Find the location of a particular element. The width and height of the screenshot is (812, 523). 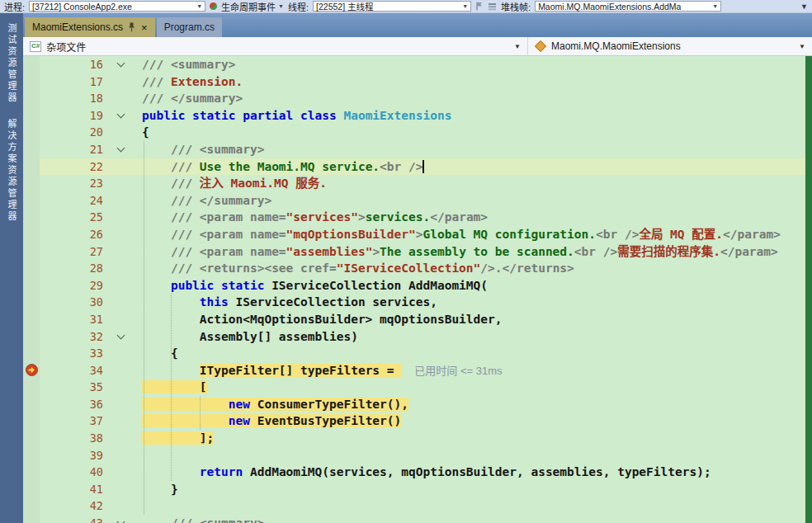

code-line: 29 public static IServiceCollection AddM… is located at coordinates (418, 285).